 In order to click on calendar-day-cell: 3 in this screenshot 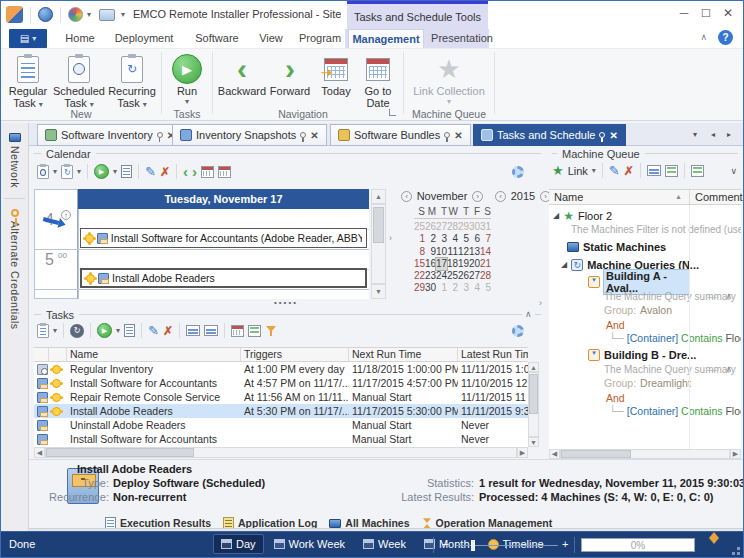, I will do `click(464, 288)`.